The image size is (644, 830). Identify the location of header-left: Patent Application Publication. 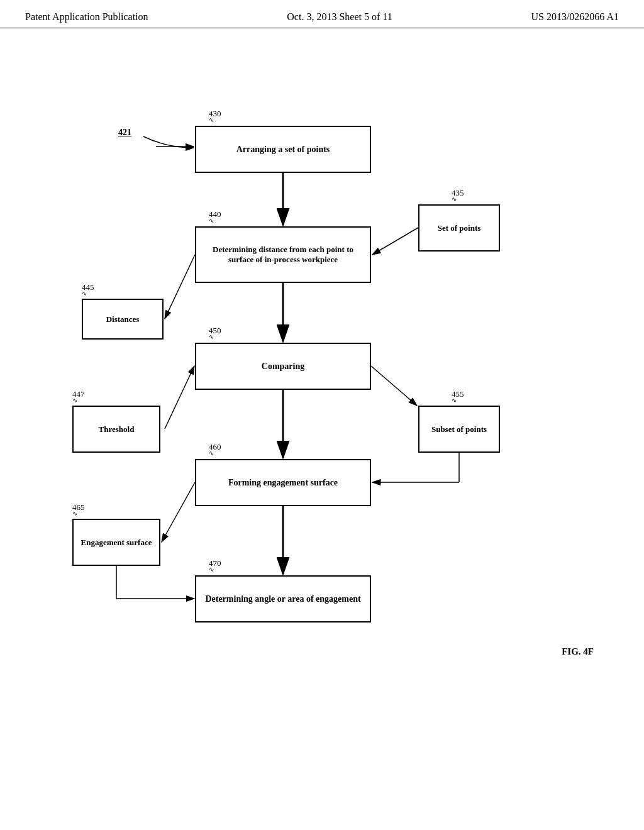
(87, 17).